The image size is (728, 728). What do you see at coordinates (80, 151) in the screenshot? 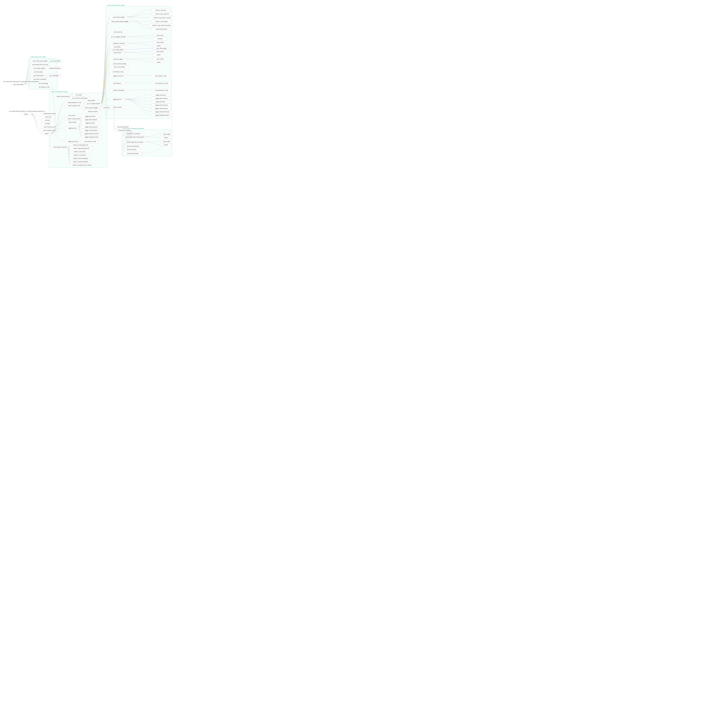
I see `sr-adv-community: switch to community` at bounding box center [80, 151].